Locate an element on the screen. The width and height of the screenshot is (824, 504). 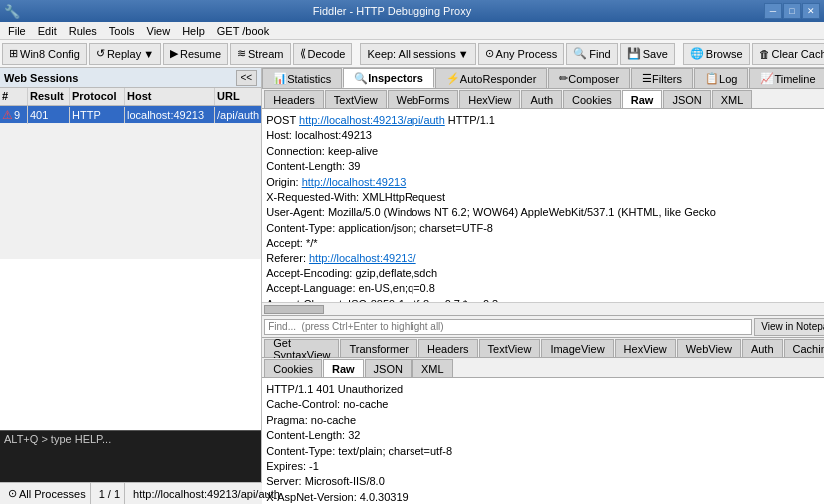
url-segment: http://localhost:49213/api/auth is located at coordinates (206, 493).